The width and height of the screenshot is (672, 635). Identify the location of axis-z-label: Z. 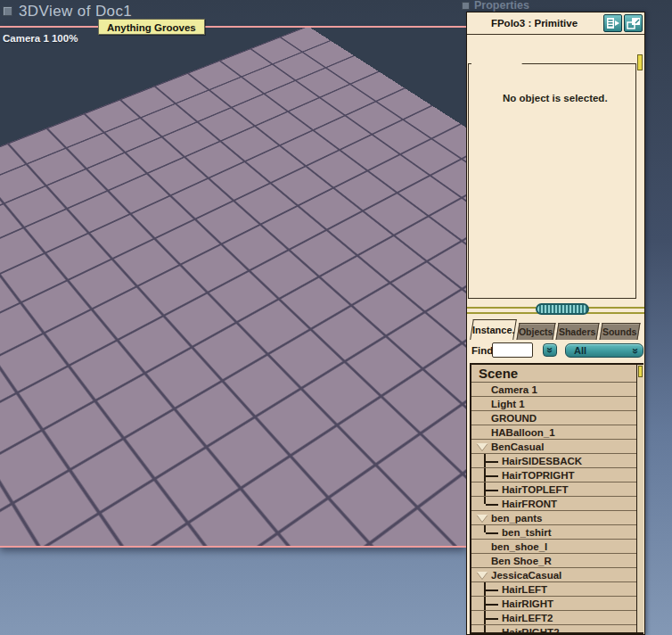
(23, 494).